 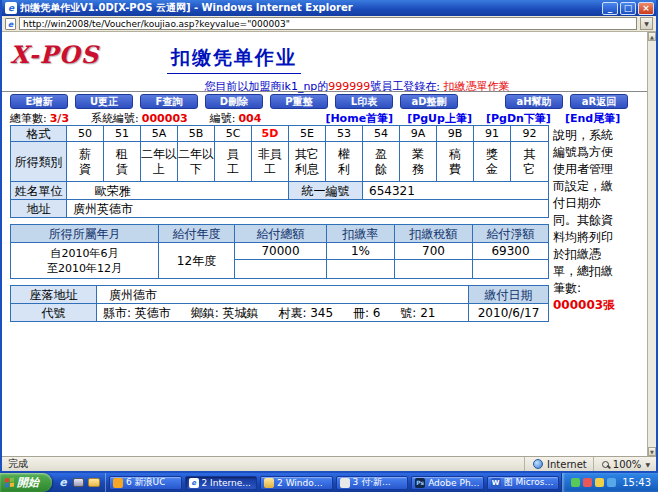 What do you see at coordinates (78, 482) in the screenshot?
I see `show-desktop-icon` at bounding box center [78, 482].